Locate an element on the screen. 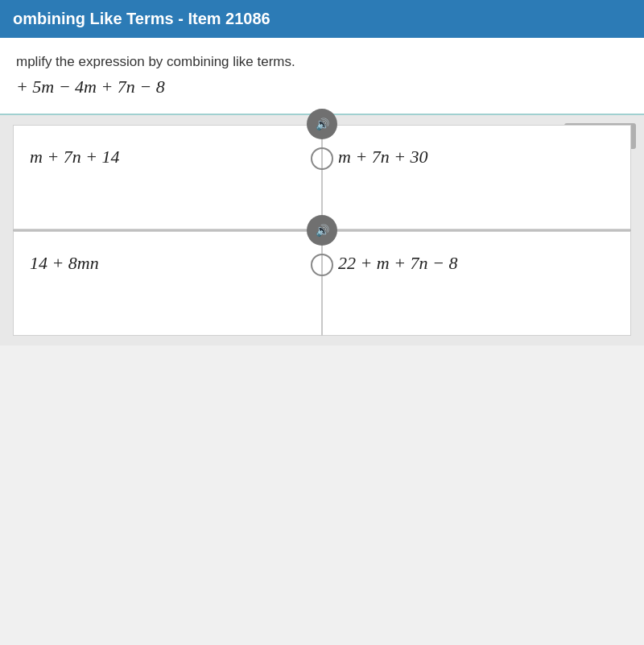  question-section: mplify the expression by combining like … is located at coordinates (322, 76).